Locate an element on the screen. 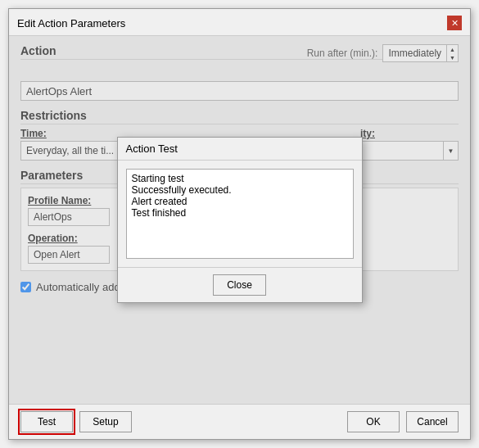 The width and height of the screenshot is (479, 448). bottom-buttons: Test Setup OK Cancel is located at coordinates (239, 421).